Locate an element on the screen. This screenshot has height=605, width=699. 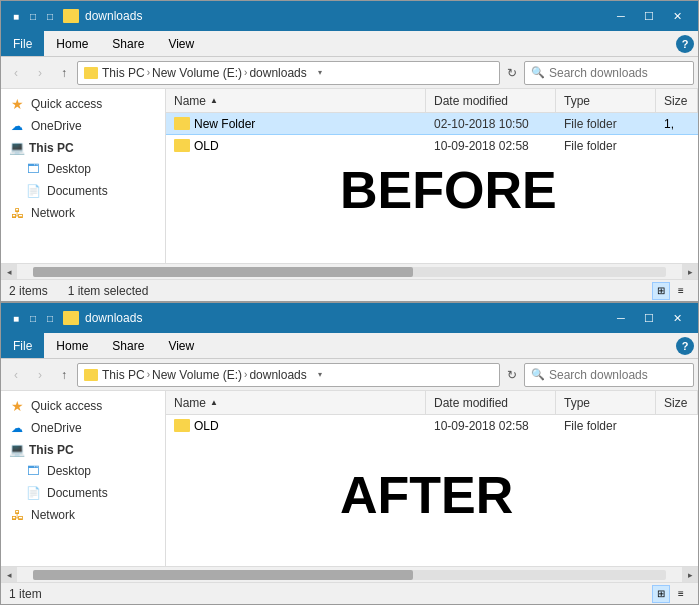
up-button-top: ↑ is located at coordinates (64, 73).